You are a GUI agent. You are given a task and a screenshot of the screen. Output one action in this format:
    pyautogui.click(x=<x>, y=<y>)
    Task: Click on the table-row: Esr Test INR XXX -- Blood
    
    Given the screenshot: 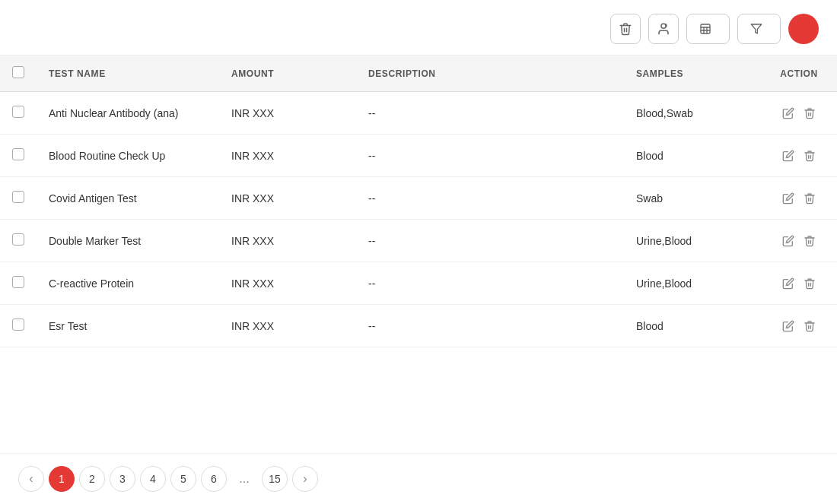 What is the action you would take?
    pyautogui.click(x=418, y=326)
    